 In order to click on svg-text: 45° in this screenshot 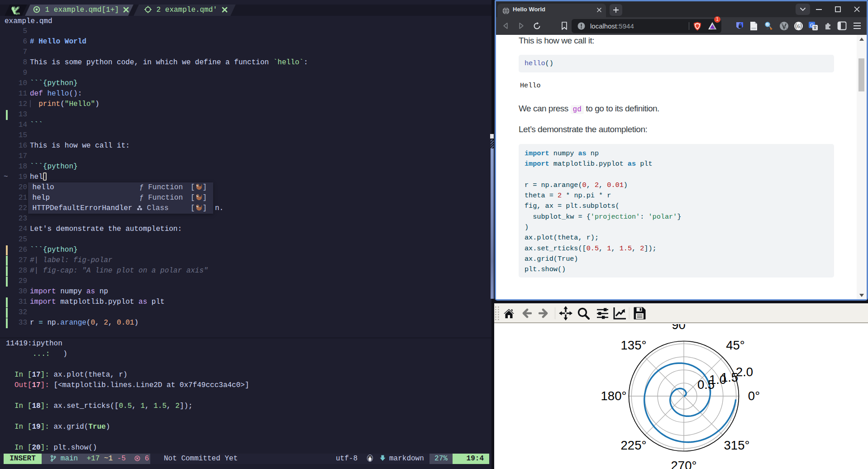, I will do `click(735, 345)`.